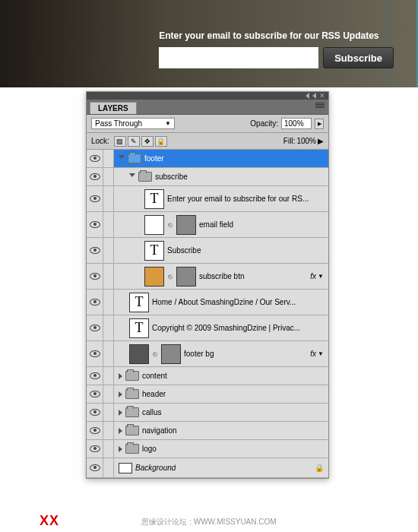 The width and height of the screenshot is (418, 532). I want to click on layer-group-content: content, so click(207, 376).